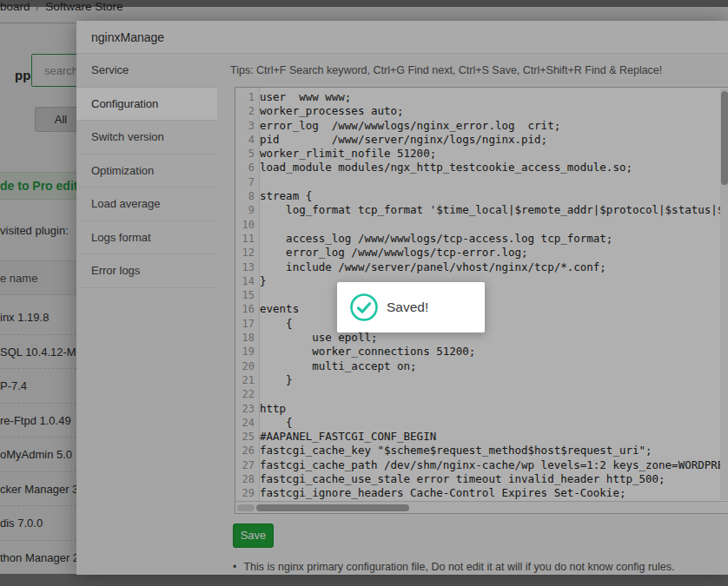 The image size is (728, 586). I want to click on check-circle-icon, so click(364, 307).